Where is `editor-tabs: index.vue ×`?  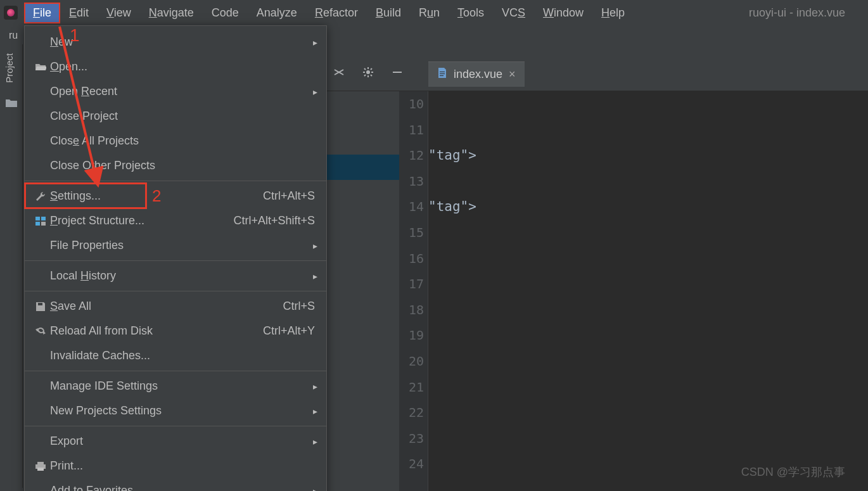
editor-tabs: index.vue × is located at coordinates (476, 74).